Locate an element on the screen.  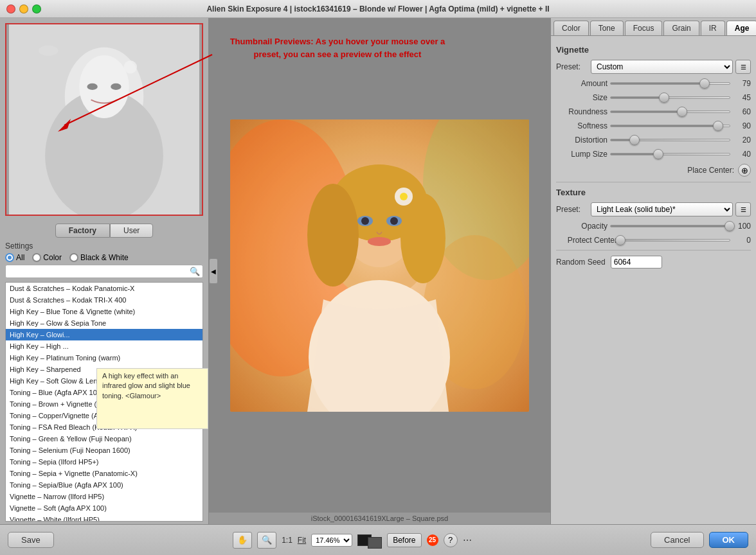
protect-center-thumb is located at coordinates (620, 240).